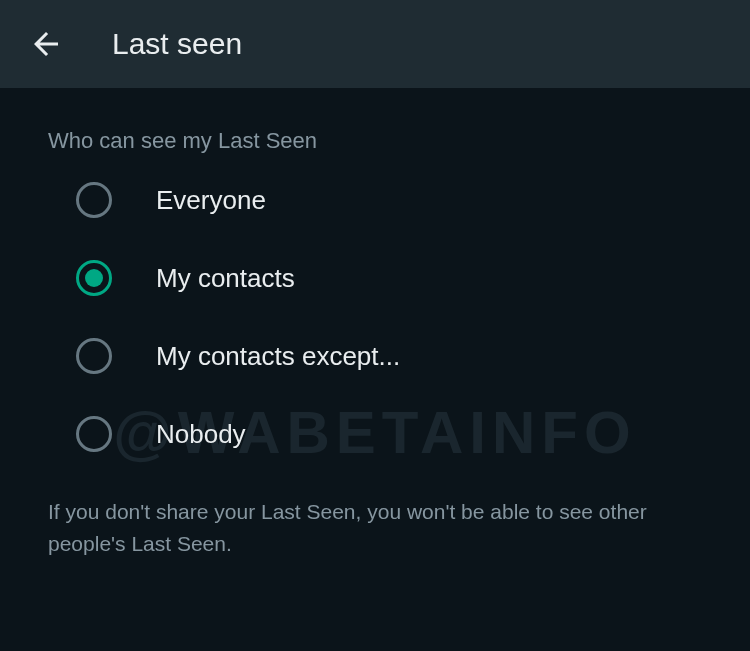 This screenshot has height=651, width=750. Describe the element at coordinates (389, 434) in the screenshot. I see `option-nobody: Nobody` at that location.